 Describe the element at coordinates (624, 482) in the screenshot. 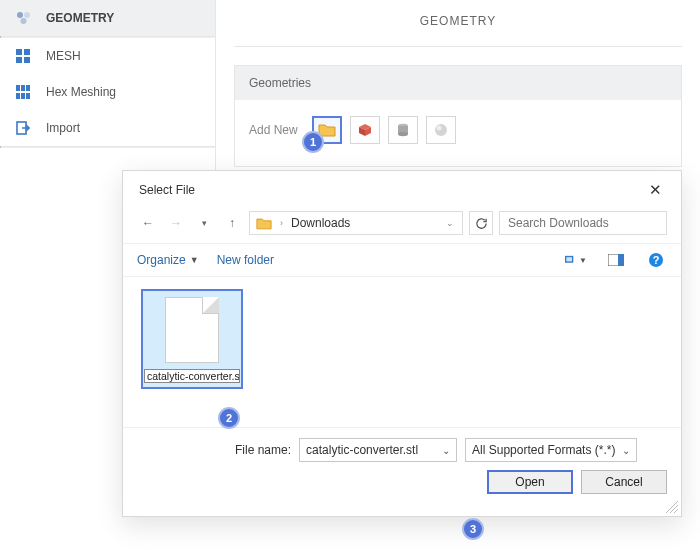

I see `cancel-button: Cancel` at that location.